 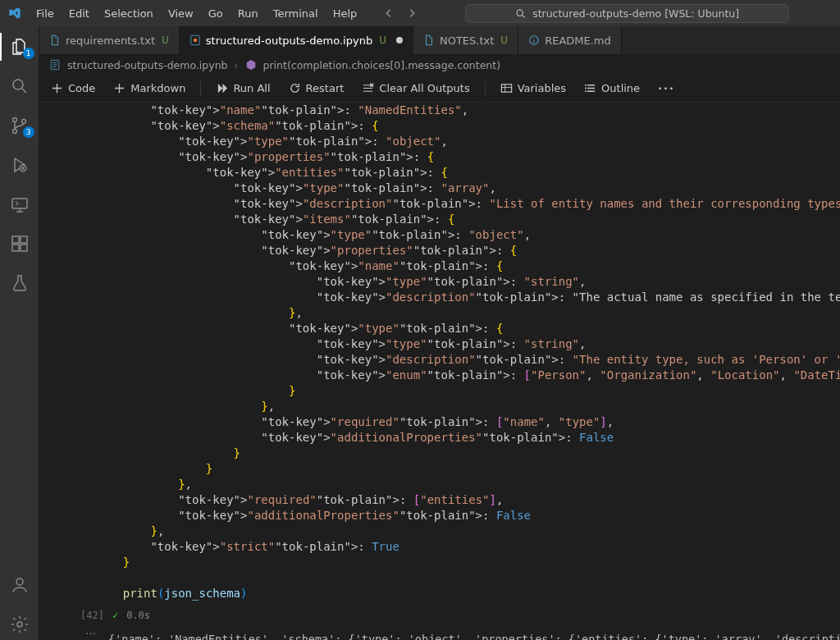 What do you see at coordinates (415, 89) in the screenshot?
I see `clear-outputs-button: Clear All Outputs` at bounding box center [415, 89].